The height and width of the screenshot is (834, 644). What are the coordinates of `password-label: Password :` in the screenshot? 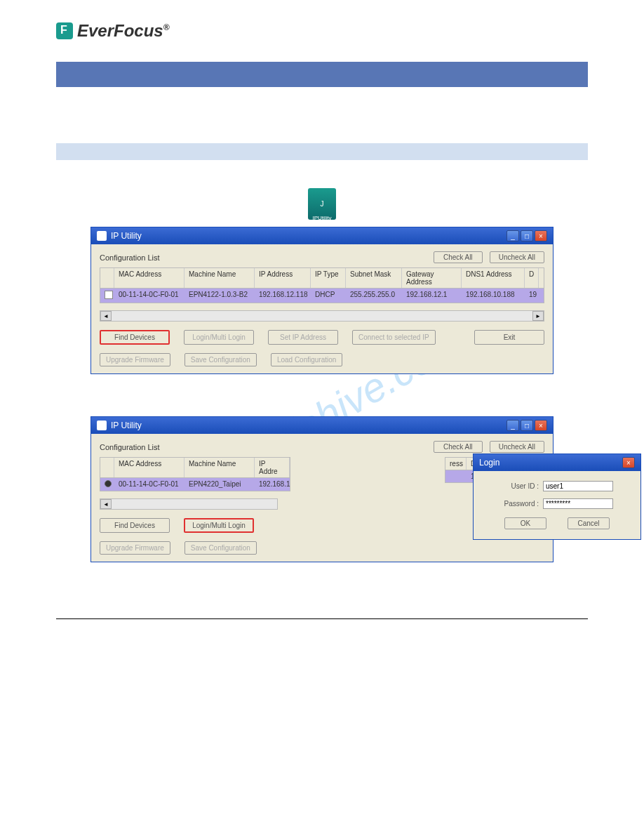 It's located at (522, 504).